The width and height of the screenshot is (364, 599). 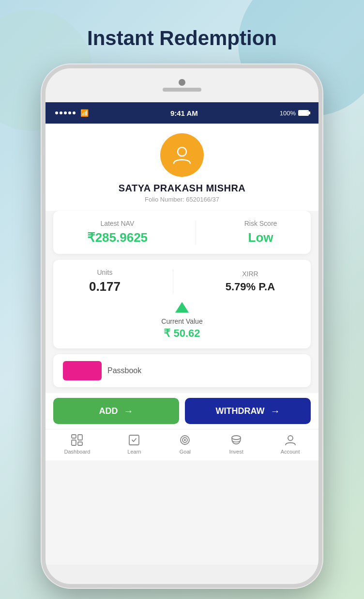 What do you see at coordinates (303, 113) in the screenshot?
I see `battery-icon` at bounding box center [303, 113].